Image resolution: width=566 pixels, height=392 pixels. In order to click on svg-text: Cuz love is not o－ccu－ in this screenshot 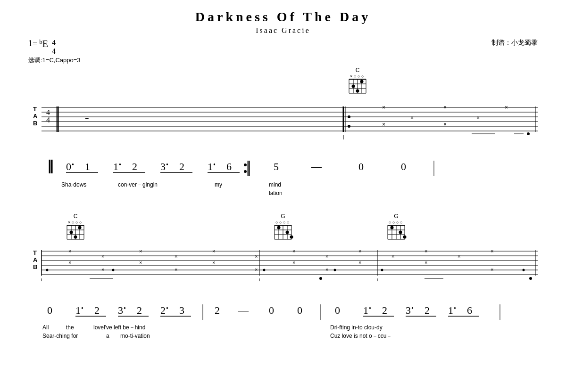, I will do `click(361, 336)`.